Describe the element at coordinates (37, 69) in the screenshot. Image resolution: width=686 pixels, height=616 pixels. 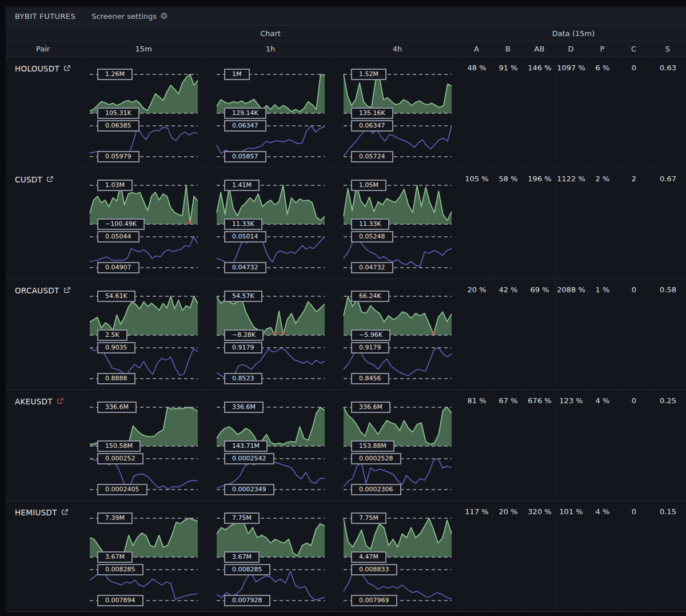
I see `pair-name: HOLOUSDT` at that location.